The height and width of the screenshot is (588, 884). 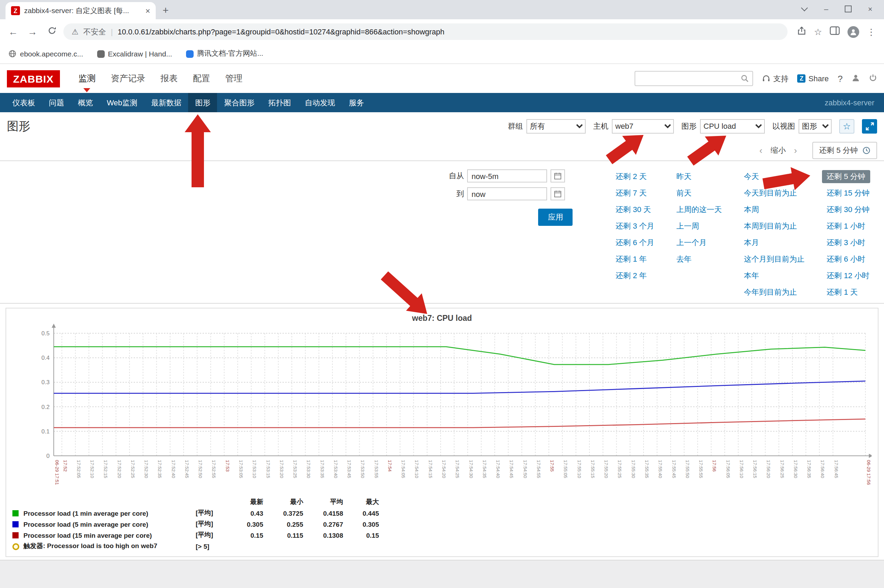 I want to click on quick-range-2-3: 本周到目前为止, so click(x=770, y=226).